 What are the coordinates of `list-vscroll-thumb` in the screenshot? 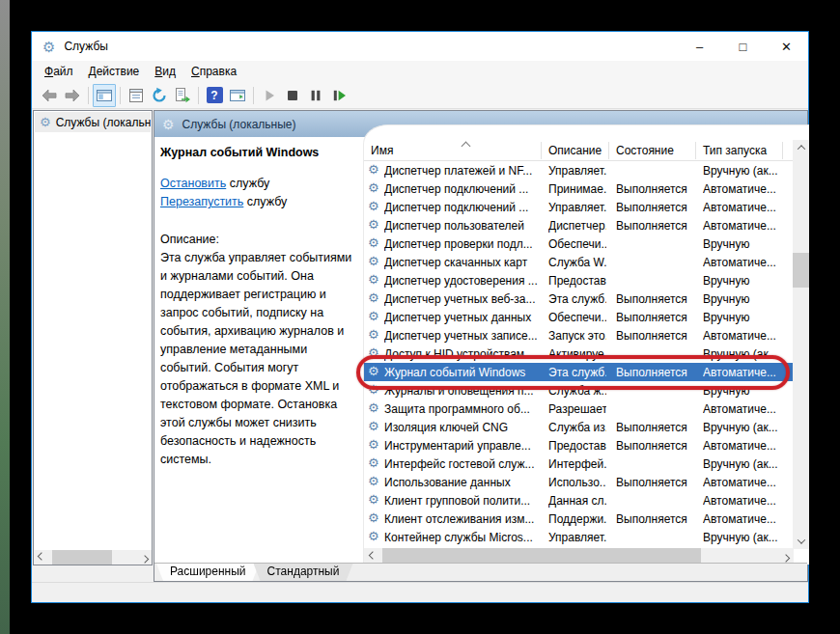 It's located at (801, 270).